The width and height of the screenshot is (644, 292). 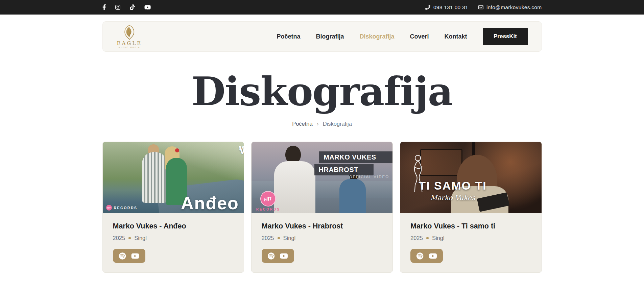 What do you see at coordinates (356, 157) in the screenshot?
I see `cover-artist-name: MARKO VUKES` at bounding box center [356, 157].